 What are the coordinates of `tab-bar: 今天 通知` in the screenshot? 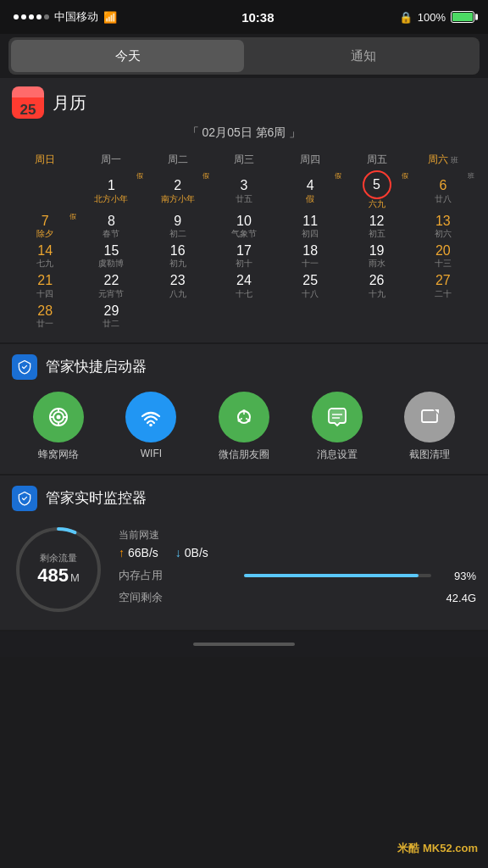 It's located at (244, 56).